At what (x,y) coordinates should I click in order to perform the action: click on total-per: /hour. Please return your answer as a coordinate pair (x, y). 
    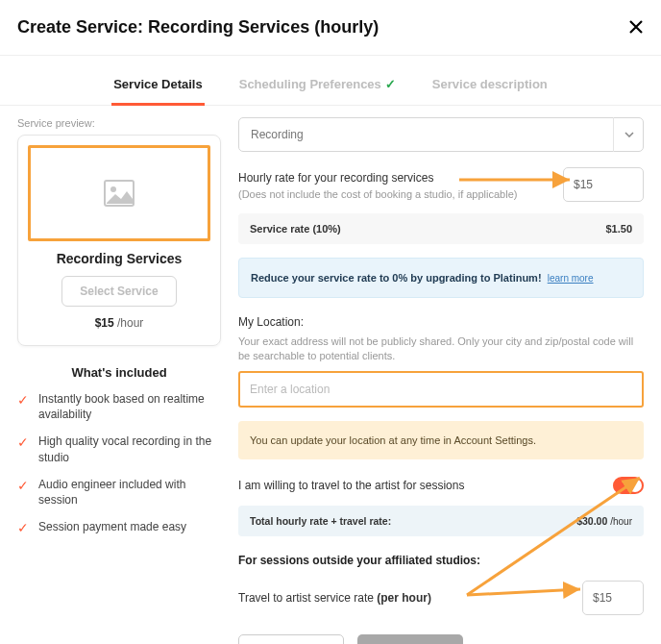
    Looking at the image, I should click on (621, 521).